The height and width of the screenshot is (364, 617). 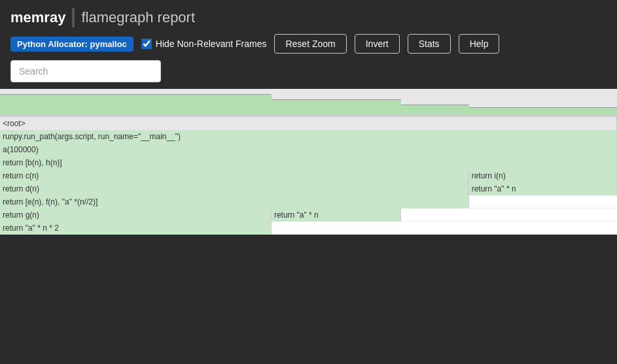 What do you see at coordinates (309, 102) in the screenshot?
I see `mini-bars-chart` at bounding box center [309, 102].